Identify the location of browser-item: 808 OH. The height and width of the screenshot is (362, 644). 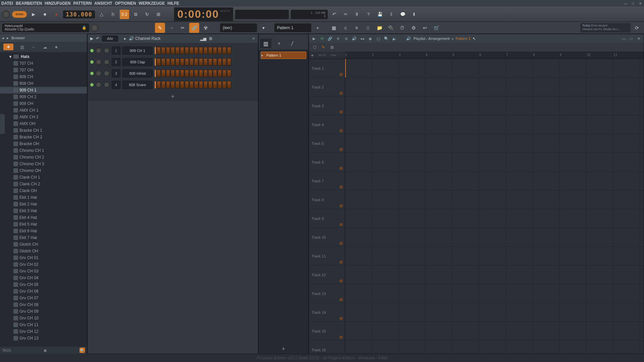
(44, 83).